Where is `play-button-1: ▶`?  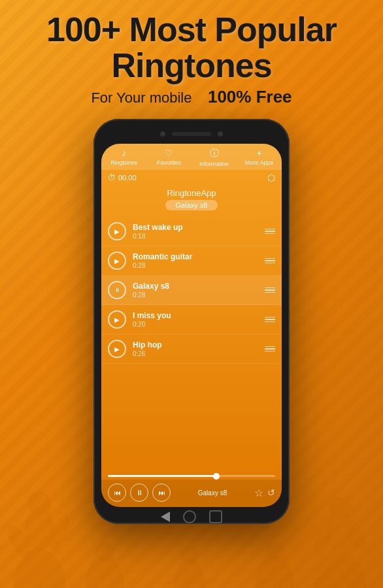 play-button-1: ▶ is located at coordinates (117, 231).